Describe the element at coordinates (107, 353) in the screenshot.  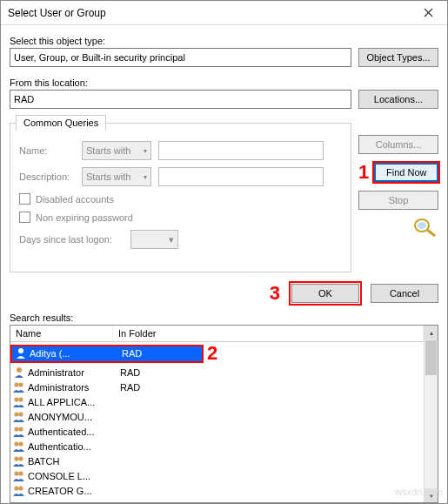
I see `selected-row-highlight: Aditya (...RAD` at that location.